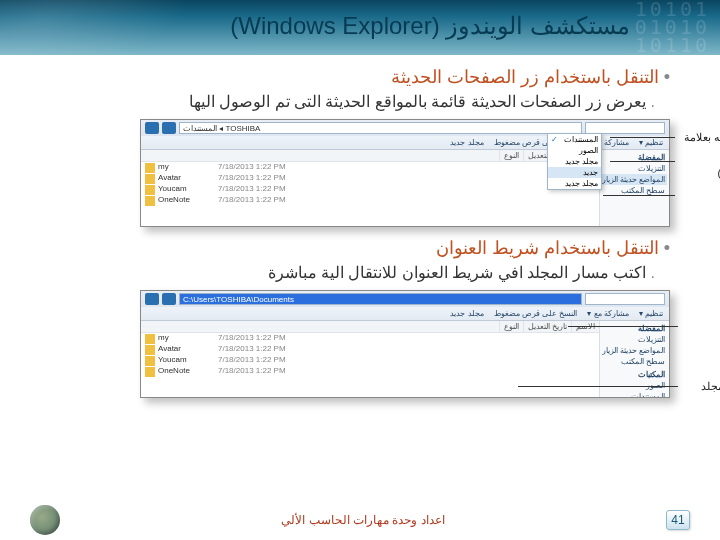 Image resolution: width=720 pixels, height=540 pixels. I want to click on tool-share: مشاركة مع ▾, so click(608, 314).